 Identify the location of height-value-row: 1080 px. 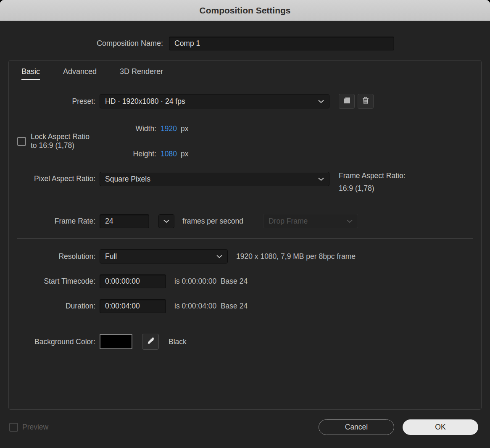
(317, 154).